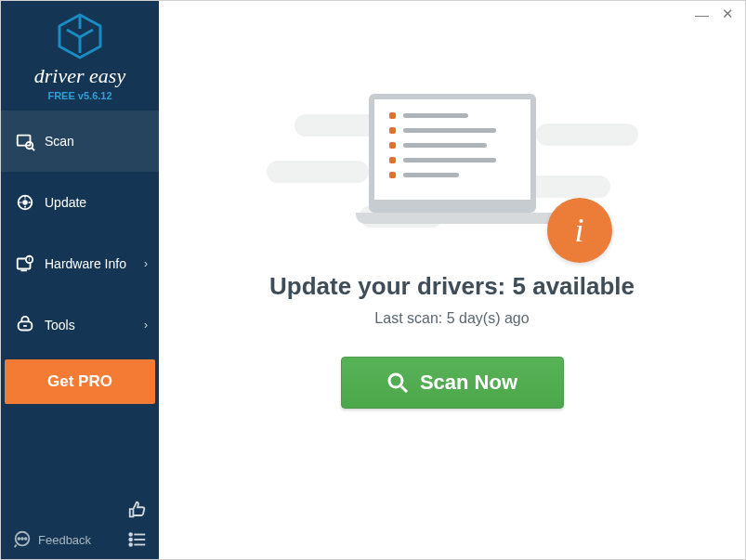 The width and height of the screenshot is (746, 560). I want to click on last-scan-text: Last scan: 5 day(s) ago, so click(452, 319).